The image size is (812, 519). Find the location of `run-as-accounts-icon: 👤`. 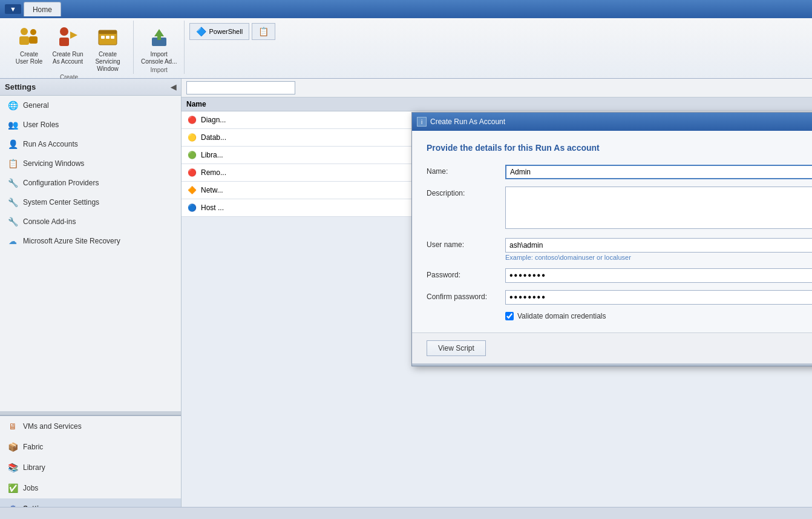

run-as-accounts-icon: 👤 is located at coordinates (13, 144).